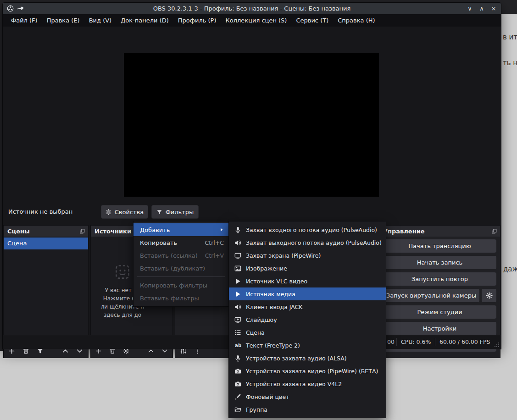 The height and width of the screenshot is (420, 517). Describe the element at coordinates (416, 342) in the screenshot. I see `cpu-usage: CPU: 0.6%` at that location.